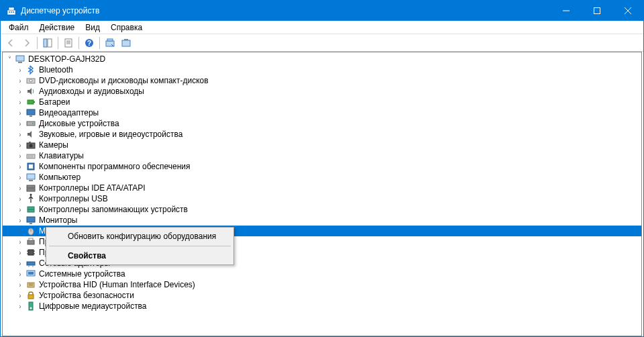  What do you see at coordinates (89, 43) in the screenshot?
I see `help-button: ?` at bounding box center [89, 43].